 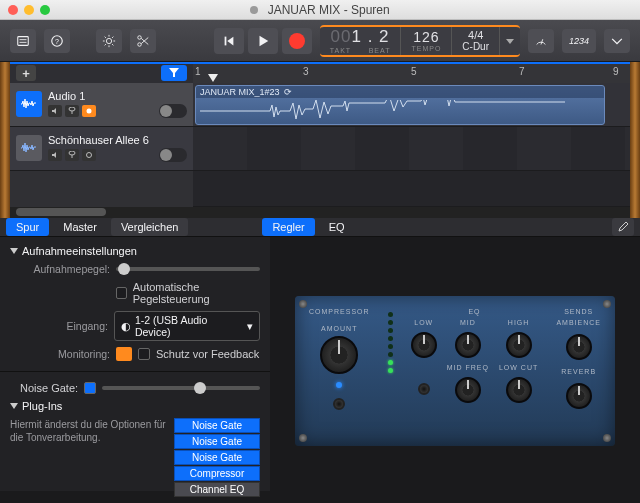 I want to click on tab-track: Spur, so click(x=28, y=227).